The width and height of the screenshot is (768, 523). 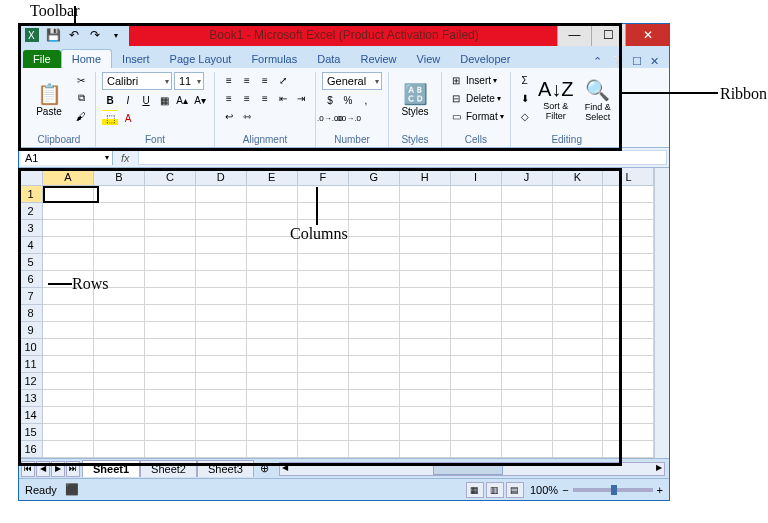 What do you see at coordinates (525, 116) in the screenshot?
I see `clear-icon: ◇` at bounding box center [525, 116].